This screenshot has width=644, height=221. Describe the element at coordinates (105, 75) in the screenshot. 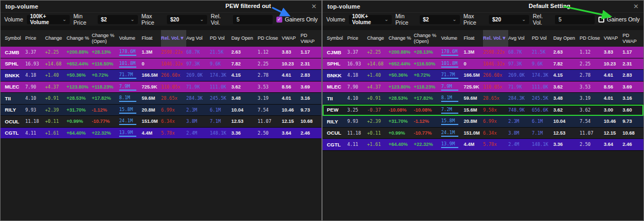

I see `cell-change_pct_open: +0.72%` at that location.